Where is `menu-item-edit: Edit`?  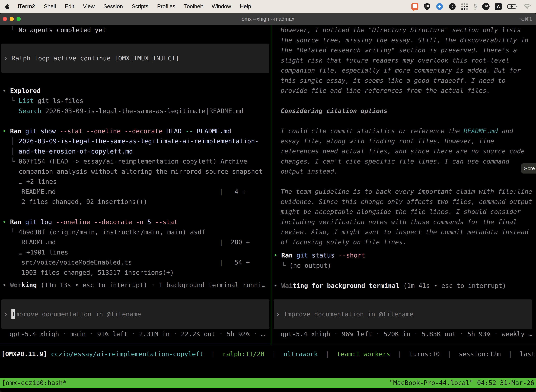
menu-item-edit: Edit is located at coordinates (69, 7).